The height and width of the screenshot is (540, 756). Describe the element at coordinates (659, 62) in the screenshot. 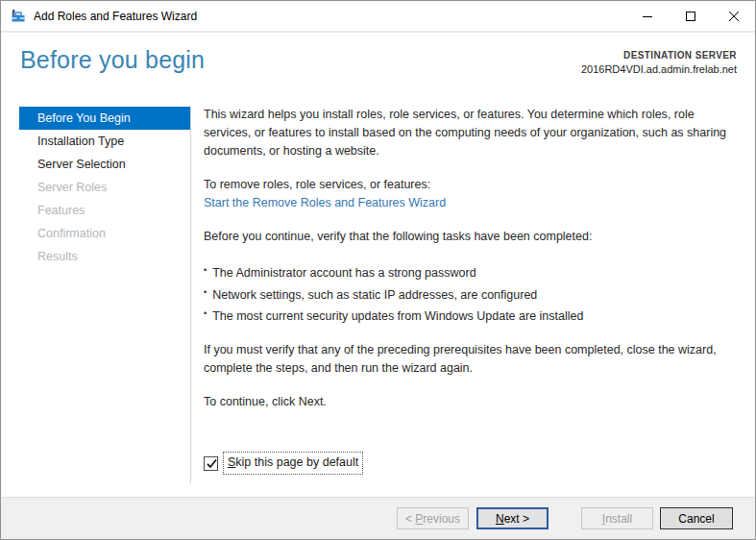

I see `destination-server-block: DESTINATION SERVER 2016RD4VDI.ad.admin.f…` at that location.